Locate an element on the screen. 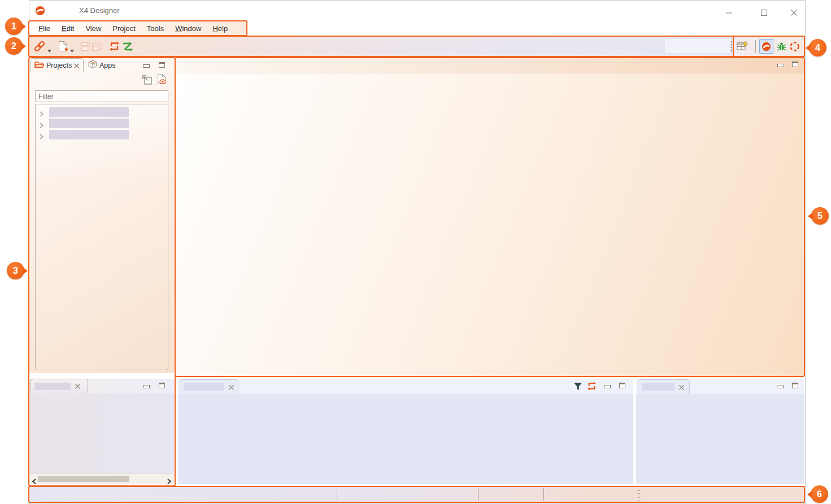 The width and height of the screenshot is (831, 504). package-icon is located at coordinates (93, 65).